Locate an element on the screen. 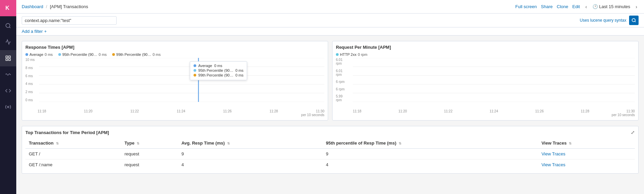 This screenshot has width=644, height=194. cell-avg-resp-1: 9 is located at coordinates (250, 154).